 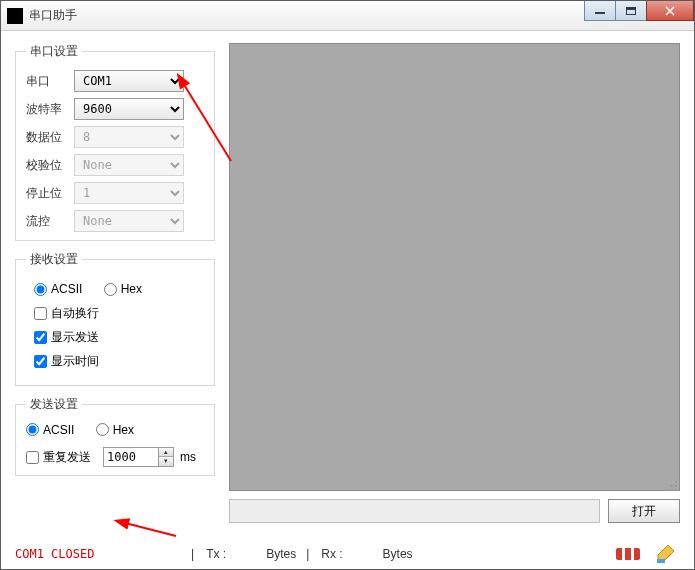 What do you see at coordinates (631, 11) in the screenshot?
I see `maximize-button` at bounding box center [631, 11].